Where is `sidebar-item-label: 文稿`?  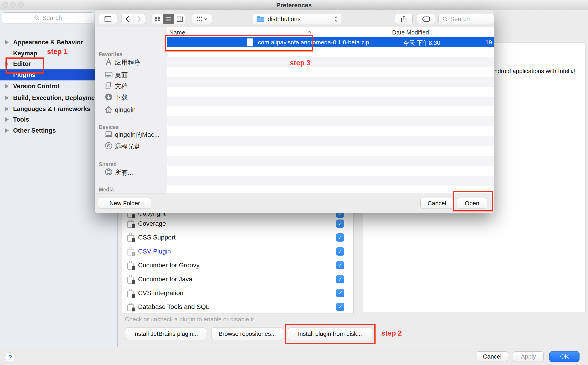 sidebar-item-label: 文稿 is located at coordinates (121, 86).